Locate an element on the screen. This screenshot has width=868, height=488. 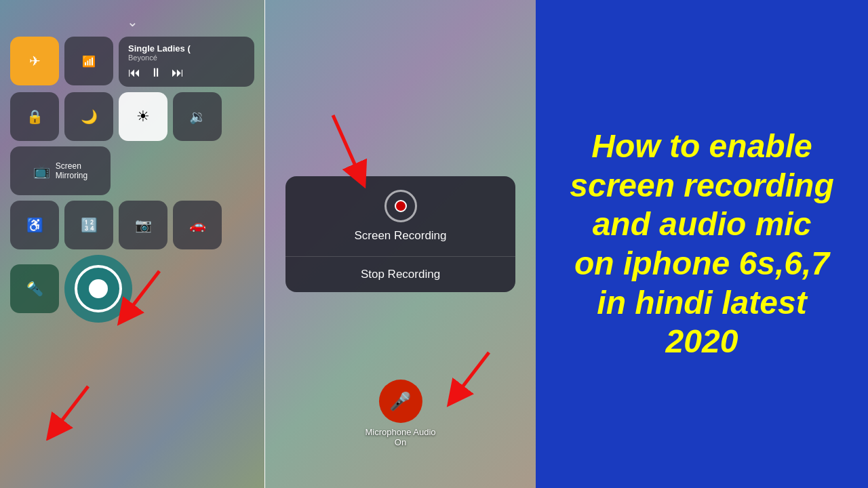
accessibility-button: ♿ is located at coordinates (35, 225).